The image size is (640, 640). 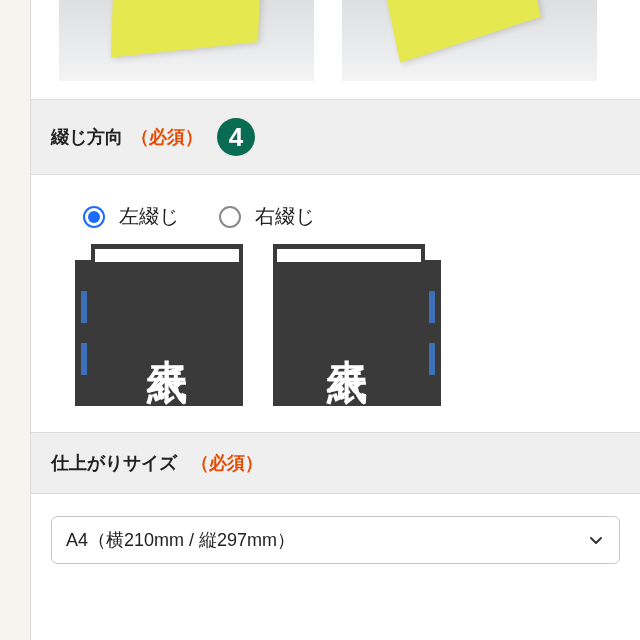 What do you see at coordinates (357, 325) in the screenshot?
I see `binding-right-illustration: 表紙` at bounding box center [357, 325].